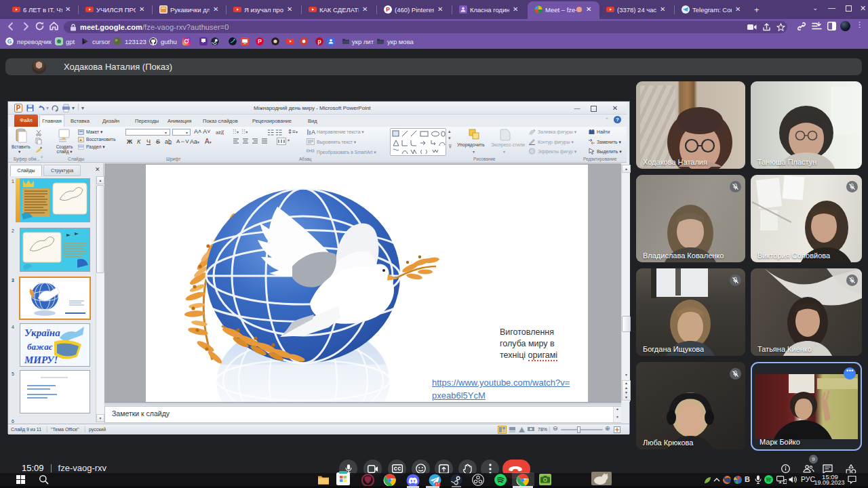 The width and height of the screenshot is (868, 488). Describe the element at coordinates (41, 360) in the screenshot. I see `svg-text: МИРУ!` at that location.